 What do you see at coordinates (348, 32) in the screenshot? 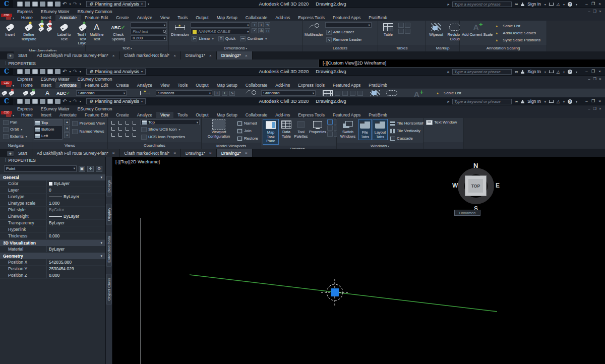
I see `add-leader-button: ↗Add Leader` at bounding box center [348, 32].